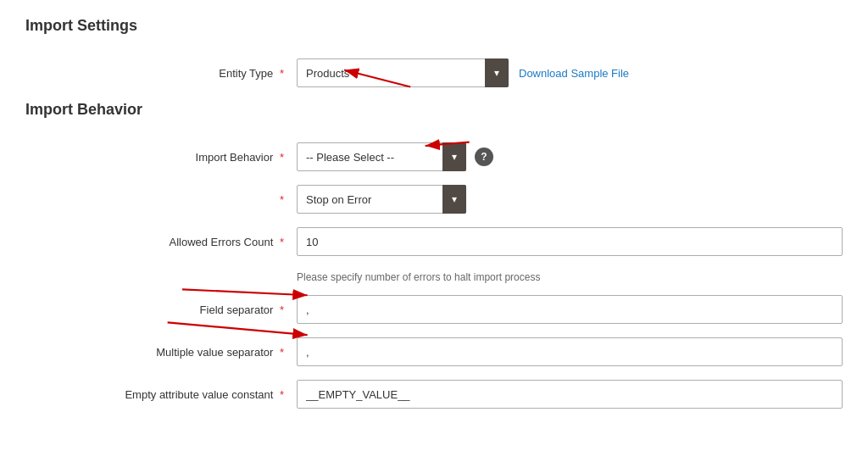 Image resolution: width=868 pixels, height=451 pixels. I want to click on field-separator-input, so click(570, 309).